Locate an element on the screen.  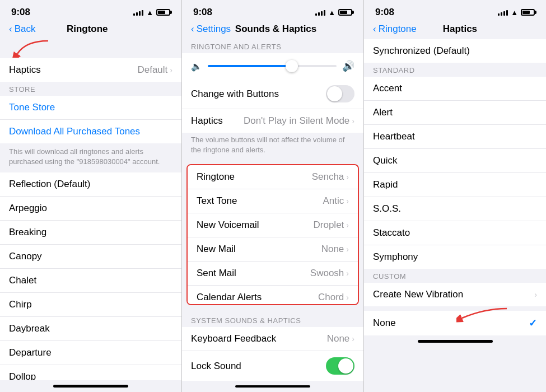
tone-store-link: Tone Store is located at coordinates (91, 108).